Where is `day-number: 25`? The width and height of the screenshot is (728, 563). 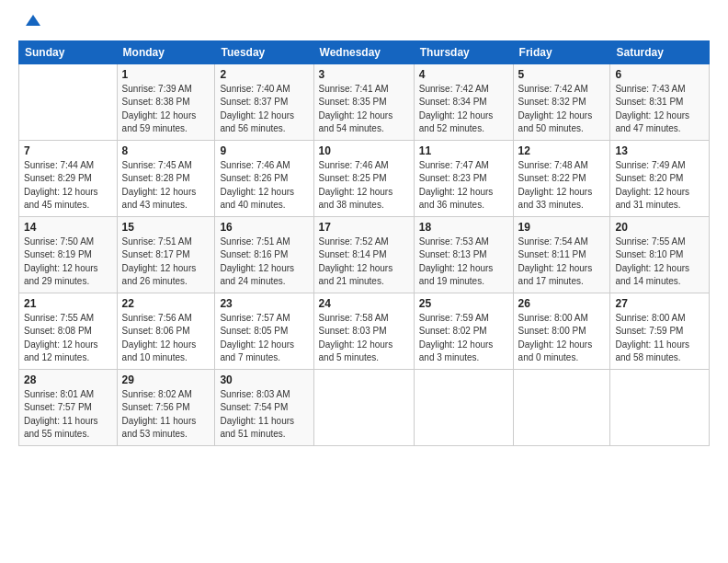
day-number: 25 is located at coordinates (463, 304).